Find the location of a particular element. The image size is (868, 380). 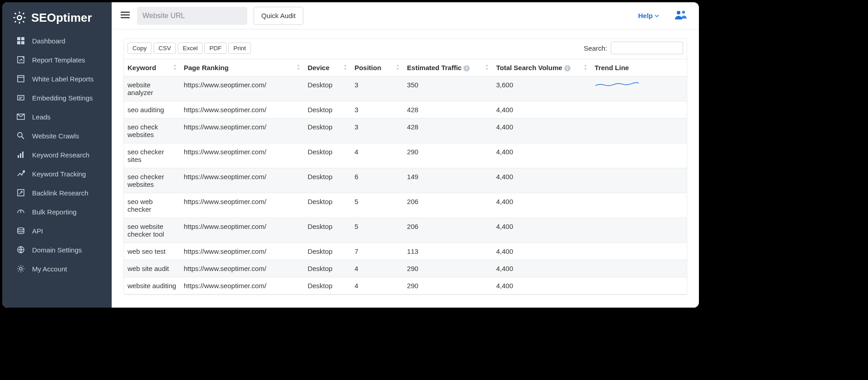

col-header: Position is located at coordinates (377, 68).